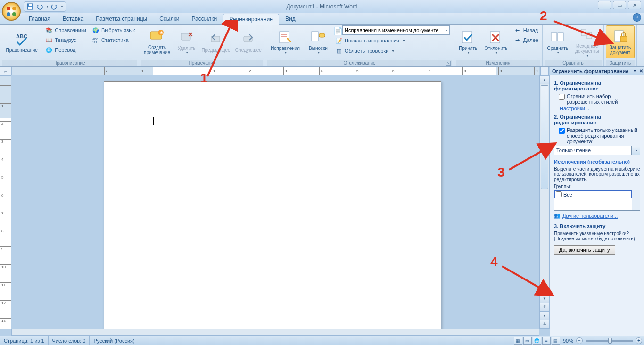 This screenshot has height=345, width=644. What do you see at coordinates (113, 40) in the screenshot?
I see `word-count-button: ABC123Статистика` at bounding box center [113, 40].